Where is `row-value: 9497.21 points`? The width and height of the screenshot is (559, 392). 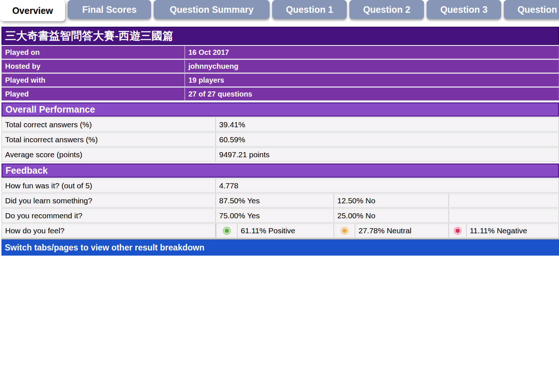
row-value: 9497.21 points is located at coordinates (387, 154).